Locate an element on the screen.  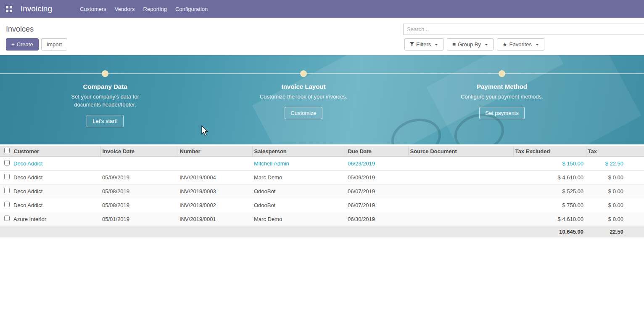
cell-invoice-date: 05/09/2019 is located at coordinates (139, 178).